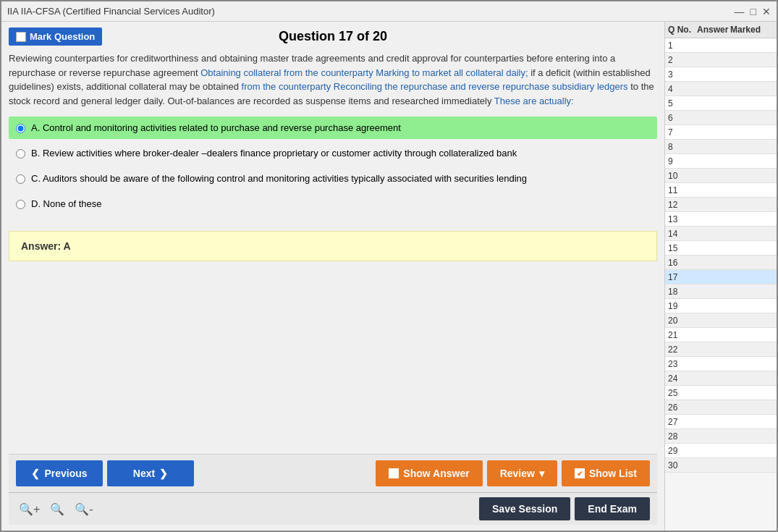  What do you see at coordinates (682, 465) in the screenshot?
I see `row-num-30: 30` at bounding box center [682, 465].